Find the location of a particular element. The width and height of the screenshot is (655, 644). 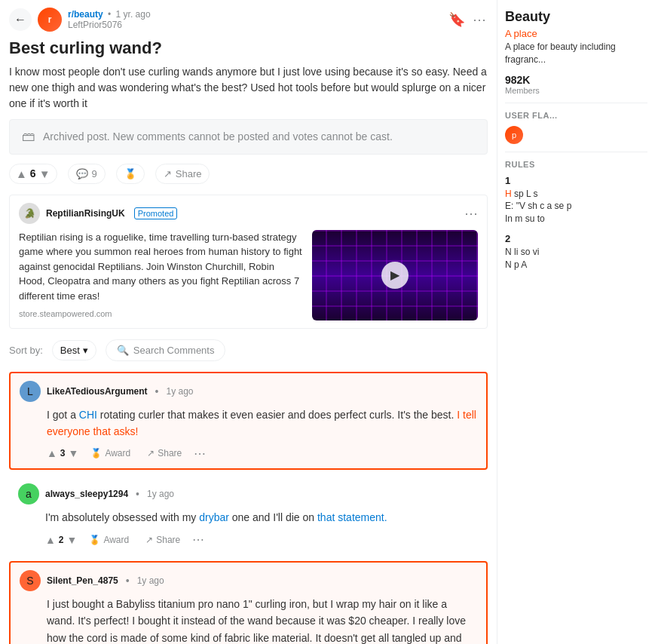

post-body: I know most people don't use curling wan… is located at coordinates (249, 87).